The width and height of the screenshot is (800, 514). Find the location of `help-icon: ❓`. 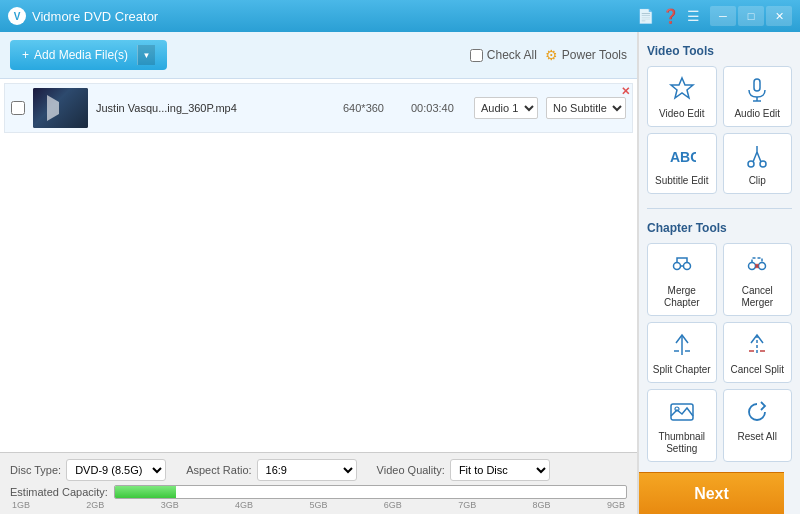

help-icon: ❓ is located at coordinates (670, 16).